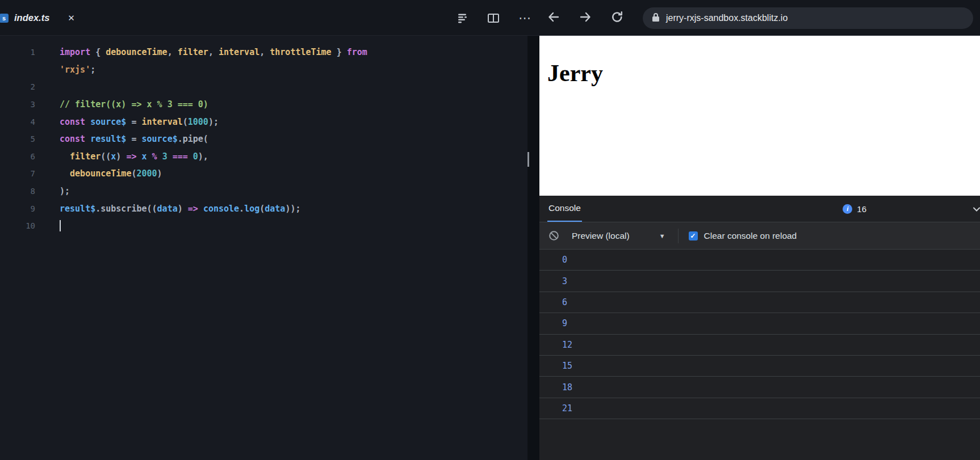  What do you see at coordinates (32, 18) in the screenshot?
I see `tab-title: index.ts` at bounding box center [32, 18].